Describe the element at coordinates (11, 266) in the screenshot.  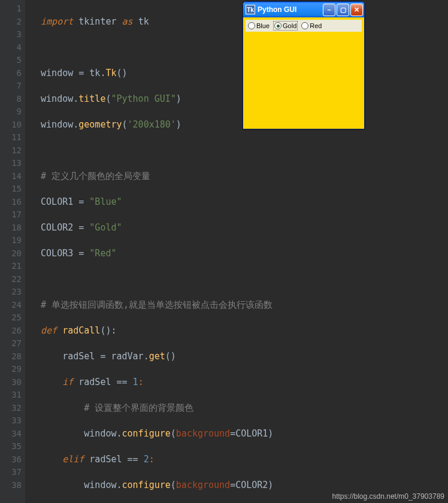
I see `line-number: 21` at that location.